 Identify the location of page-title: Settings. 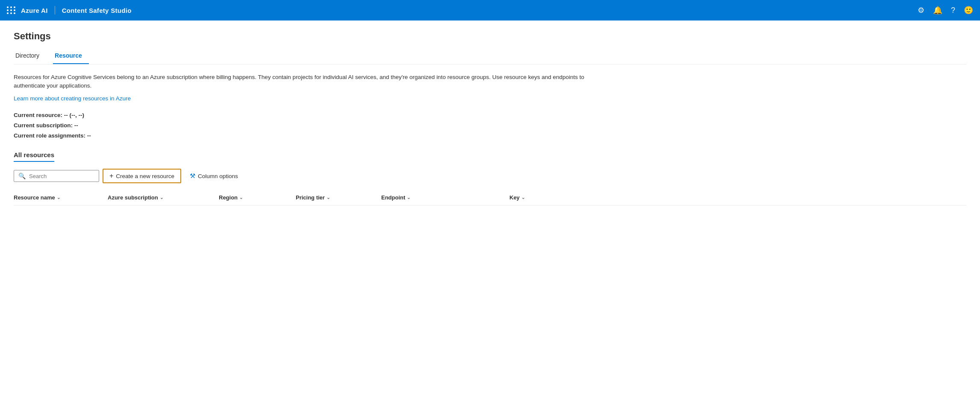
(490, 36).